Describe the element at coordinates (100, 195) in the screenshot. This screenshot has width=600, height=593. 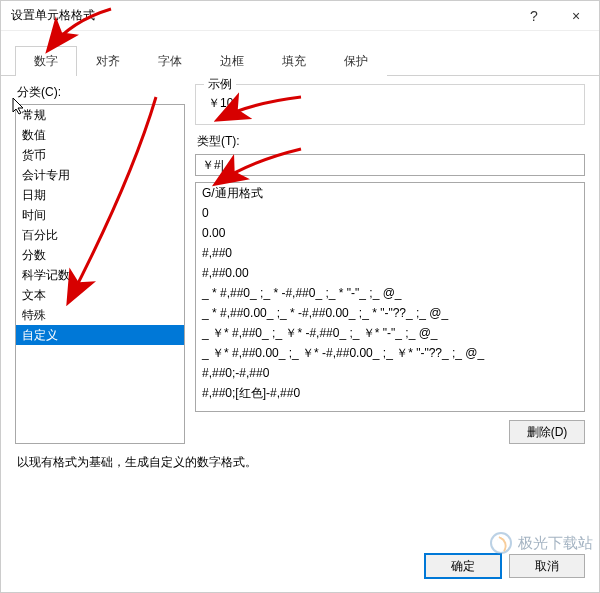
I see `category-item: 日期` at that location.